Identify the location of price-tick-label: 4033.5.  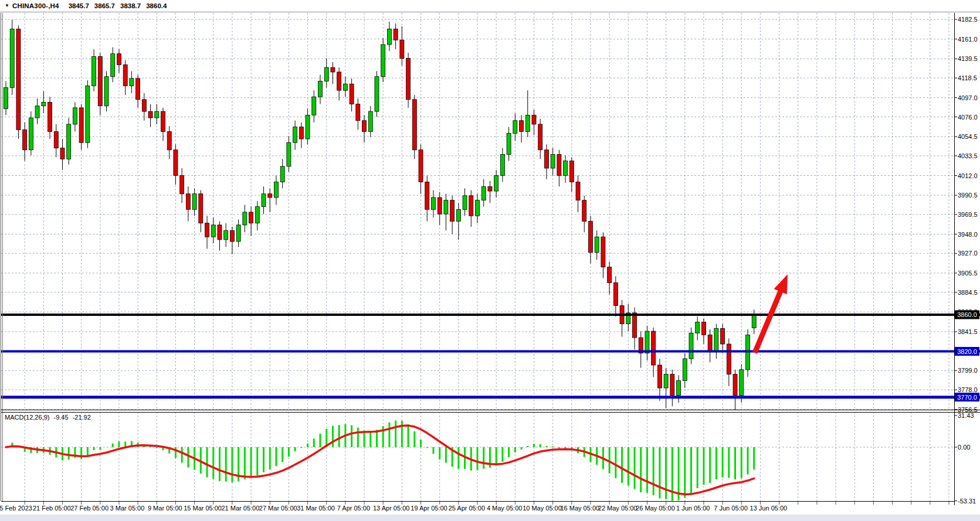
(968, 156).